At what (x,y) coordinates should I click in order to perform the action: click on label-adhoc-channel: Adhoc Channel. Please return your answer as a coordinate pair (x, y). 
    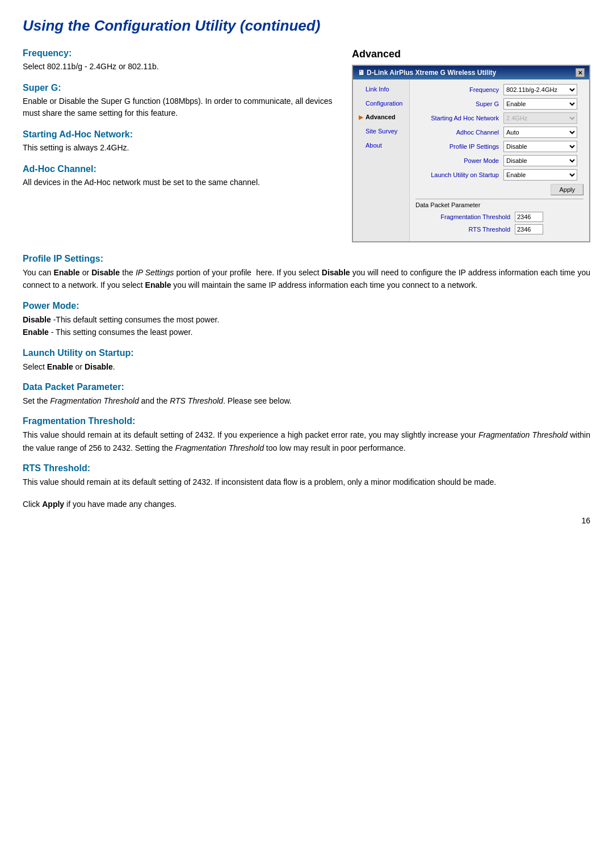
    Looking at the image, I should click on (460, 132).